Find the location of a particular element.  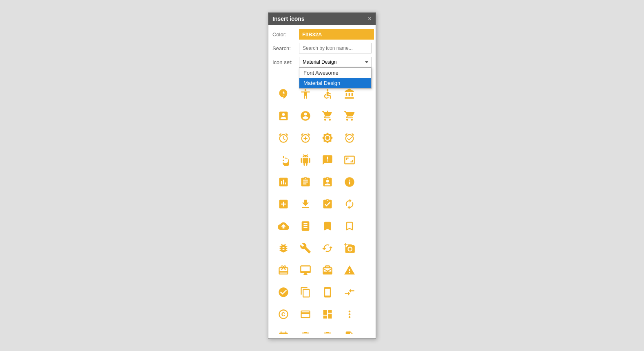

icon-build is located at coordinates (305, 248).